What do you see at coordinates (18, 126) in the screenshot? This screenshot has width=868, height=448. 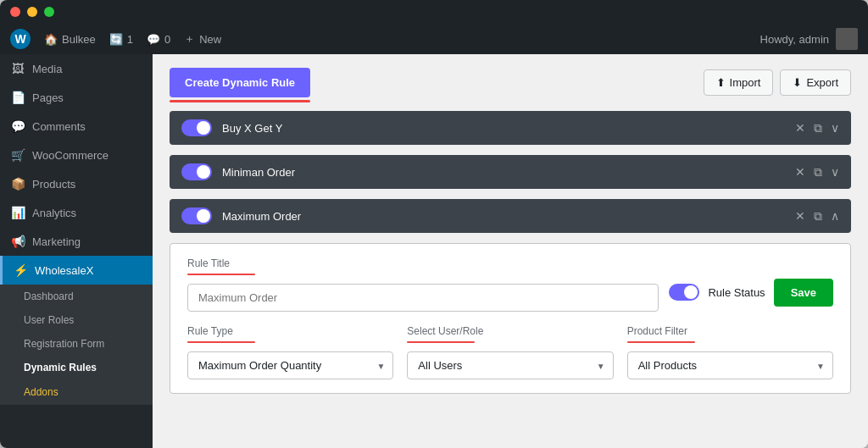 I see `comments-menu-icon: 💬` at bounding box center [18, 126].